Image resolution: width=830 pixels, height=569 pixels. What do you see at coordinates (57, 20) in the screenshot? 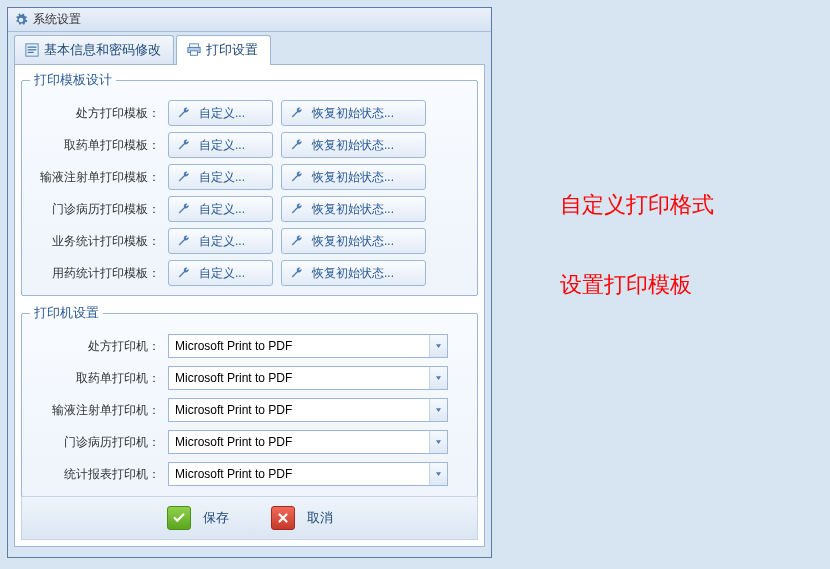
I see `window-title: 系统设置` at bounding box center [57, 20].